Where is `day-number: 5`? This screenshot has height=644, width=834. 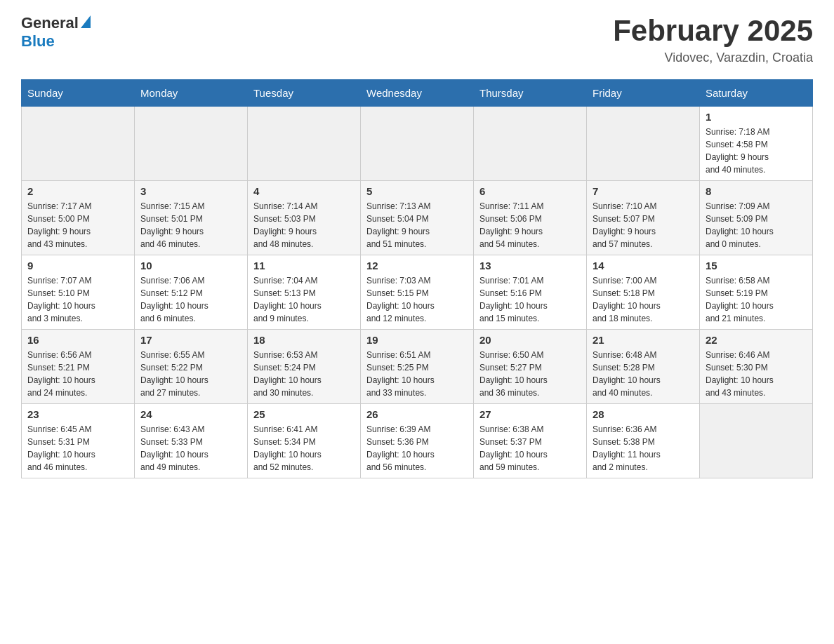 day-number: 5 is located at coordinates (417, 191).